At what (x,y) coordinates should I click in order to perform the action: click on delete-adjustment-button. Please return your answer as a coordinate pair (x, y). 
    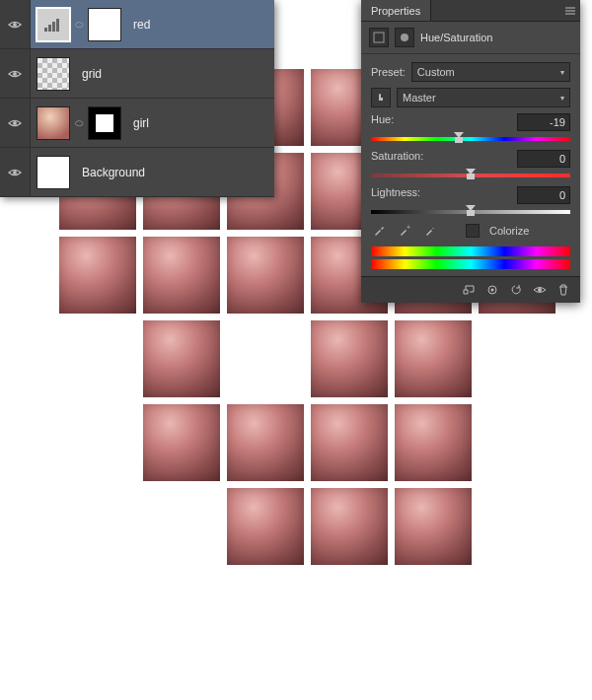
    Looking at the image, I should click on (563, 290).